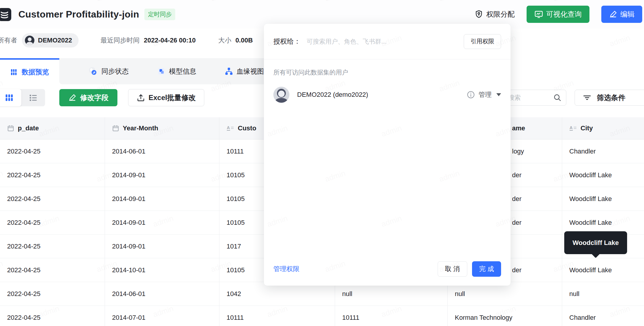 This screenshot has height=326, width=644. I want to click on edit-pen-icon, so click(613, 14).